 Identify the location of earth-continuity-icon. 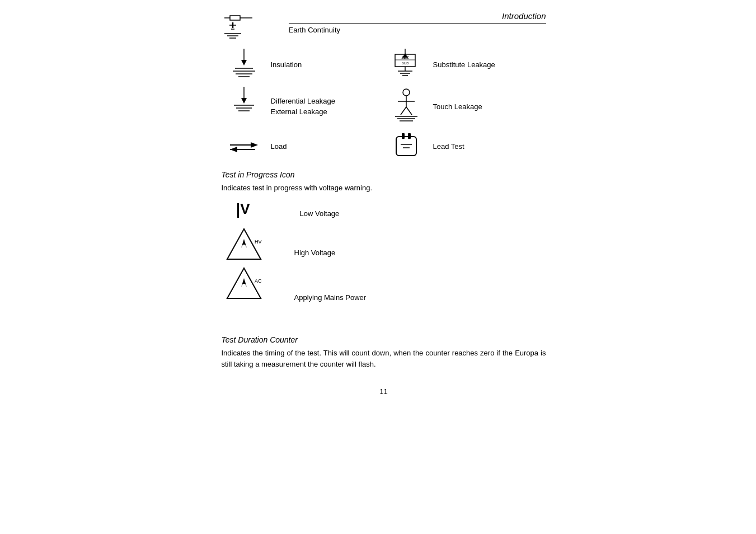
(244, 27).